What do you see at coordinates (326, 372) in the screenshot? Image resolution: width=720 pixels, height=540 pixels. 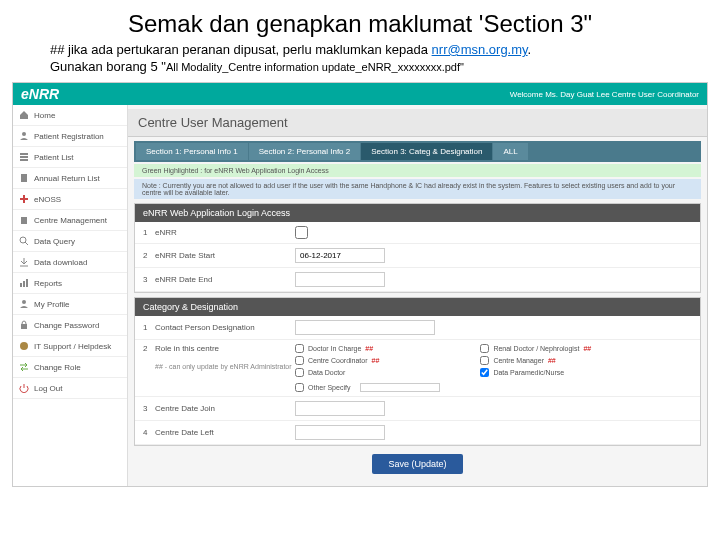 I see `check-label: Data Doctor` at bounding box center [326, 372].